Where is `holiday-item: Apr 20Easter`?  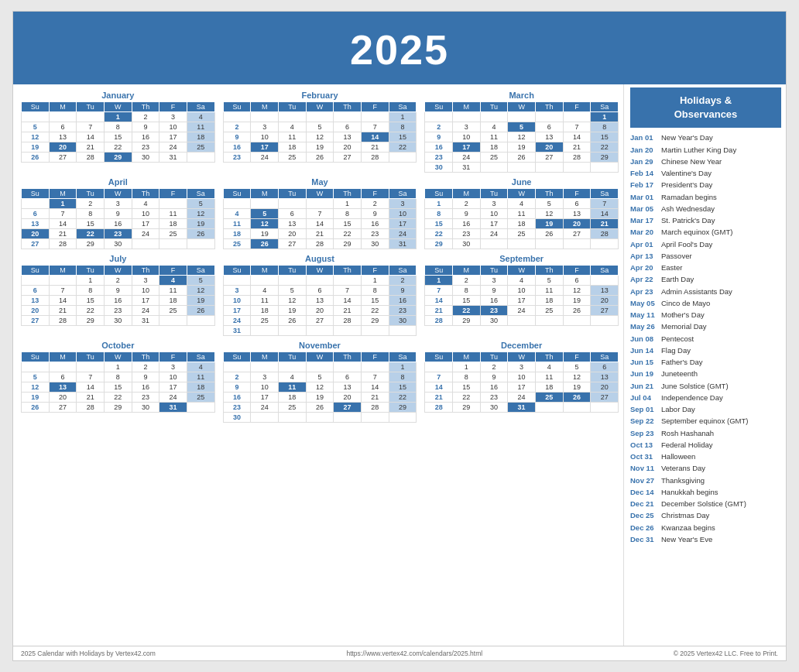 holiday-item: Apr 20Easter is located at coordinates (706, 268).